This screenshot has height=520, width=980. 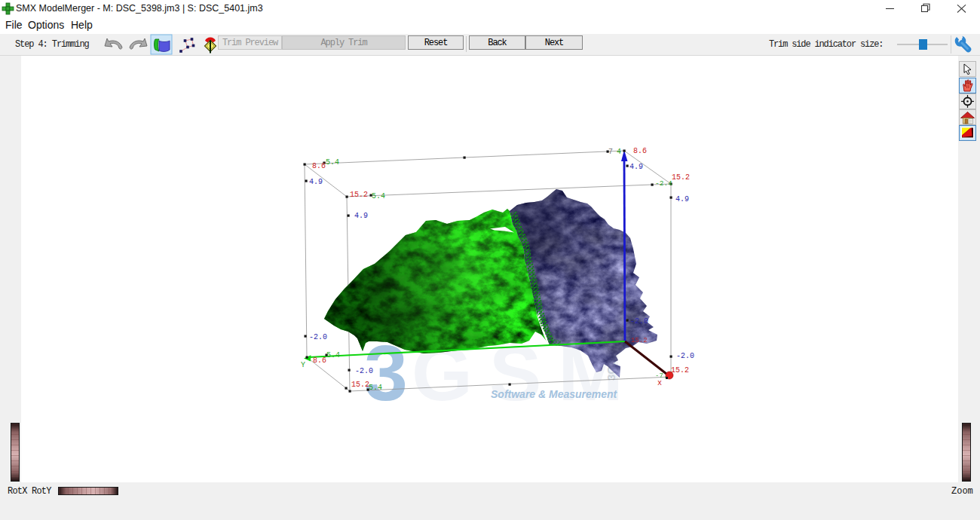 What do you see at coordinates (661, 376) in the screenshot?
I see `svg-text: -7.` at bounding box center [661, 376].